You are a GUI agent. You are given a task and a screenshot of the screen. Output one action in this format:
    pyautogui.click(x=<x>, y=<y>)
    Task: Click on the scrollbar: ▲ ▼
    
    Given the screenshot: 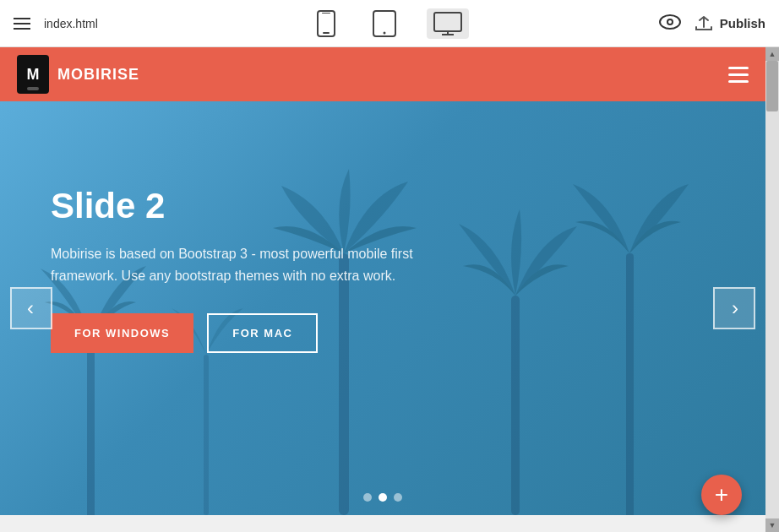 What is the action you would take?
    pyautogui.click(x=772, y=290)
    